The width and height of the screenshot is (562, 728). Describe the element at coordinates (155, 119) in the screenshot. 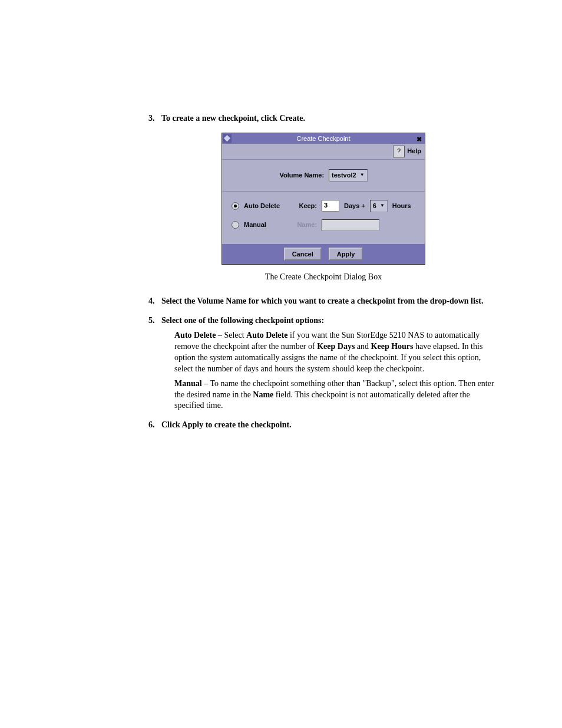

I see `step-number: 3.` at that location.